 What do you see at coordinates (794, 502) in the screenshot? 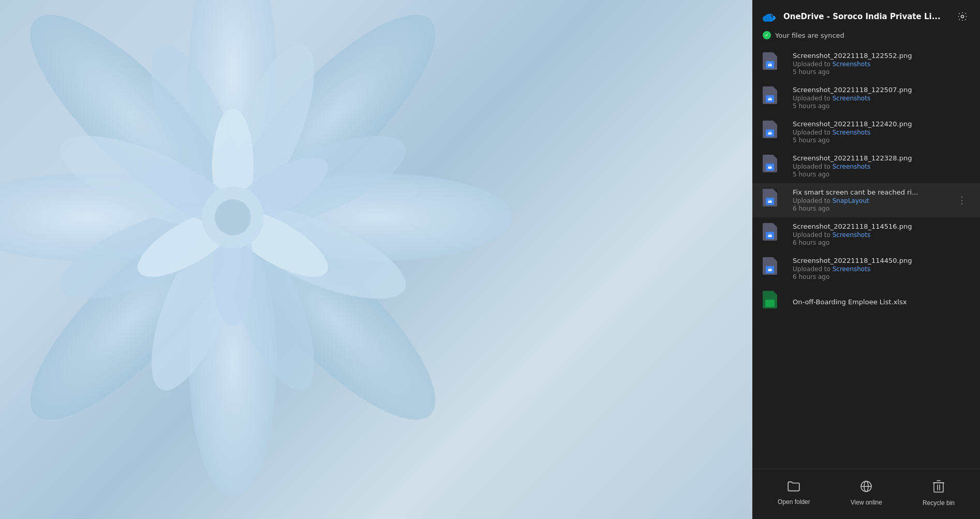
I see `open-folder-label: Open folder` at bounding box center [794, 502].